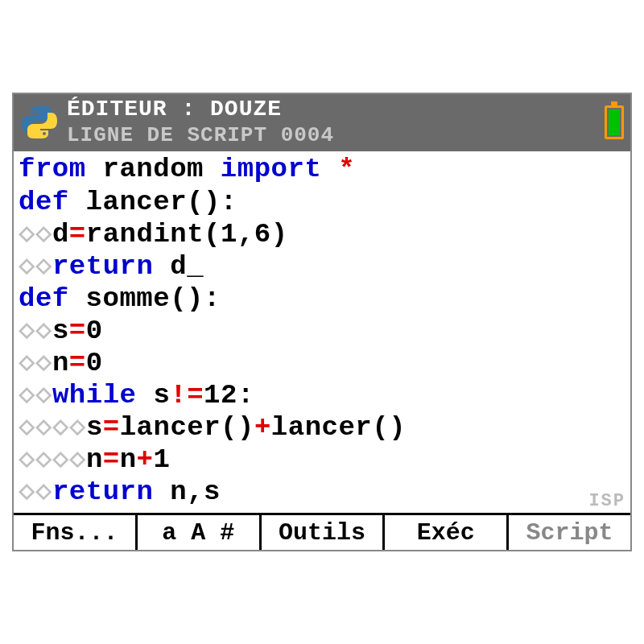 The width and height of the screenshot is (644, 644). Describe the element at coordinates (447, 533) in the screenshot. I see `softkey-exec: Exéc` at that location.